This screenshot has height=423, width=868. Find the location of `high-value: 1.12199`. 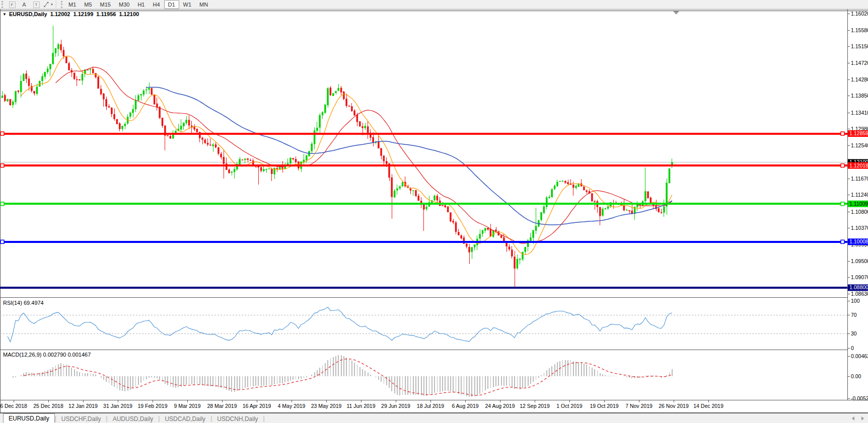

high-value: 1.12199 is located at coordinates (83, 14).